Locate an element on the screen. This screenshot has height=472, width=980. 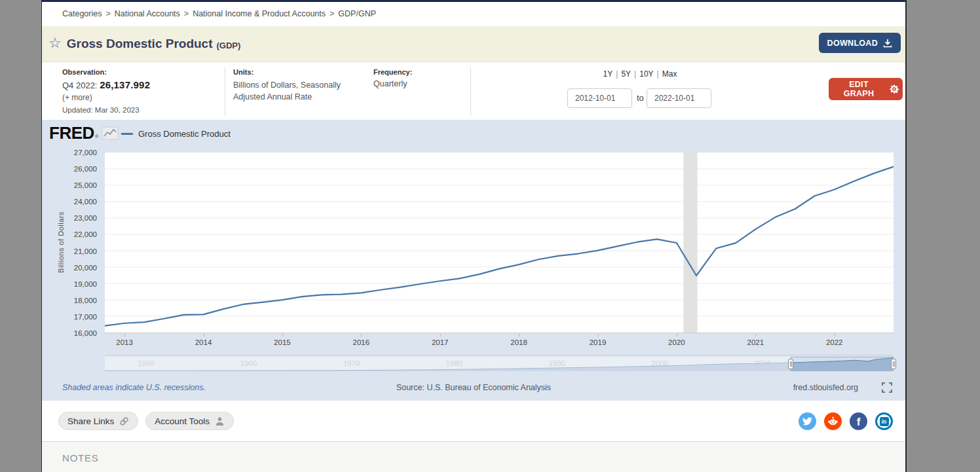
breadcrumb-categories: Categories is located at coordinates (82, 14).